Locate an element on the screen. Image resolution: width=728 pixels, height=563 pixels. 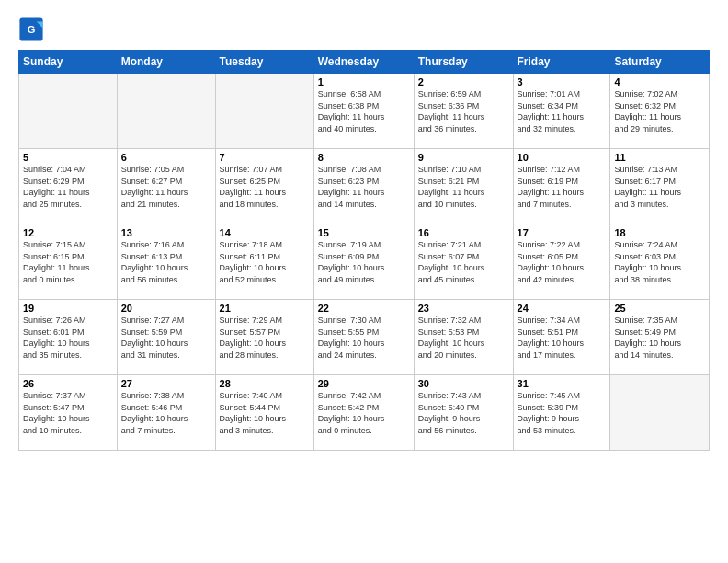
calendar-cell: 27Sunrise: 7:38 AM Sunset: 5:46 PM Dayli… is located at coordinates (165, 413).